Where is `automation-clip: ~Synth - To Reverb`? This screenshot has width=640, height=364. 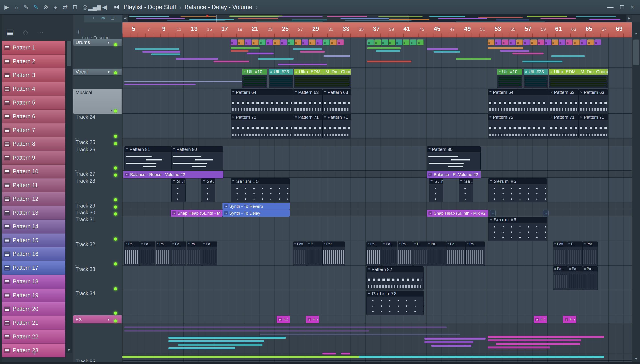 automation-clip: ~Synth - To Reverb is located at coordinates (256, 206).